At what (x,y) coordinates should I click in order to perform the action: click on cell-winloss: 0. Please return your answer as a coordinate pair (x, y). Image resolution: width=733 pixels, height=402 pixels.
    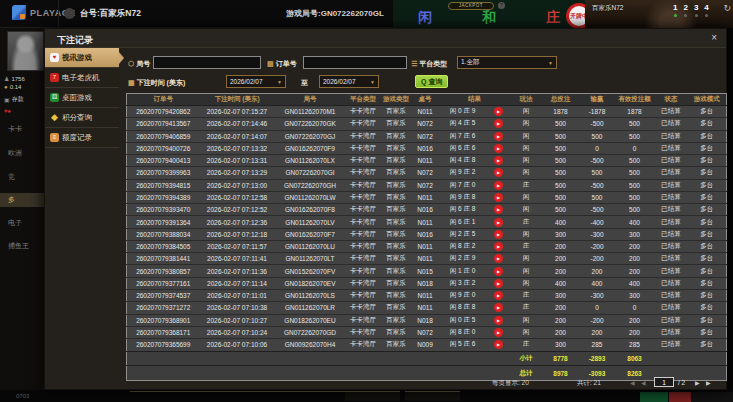
    Looking at the image, I should click on (598, 308).